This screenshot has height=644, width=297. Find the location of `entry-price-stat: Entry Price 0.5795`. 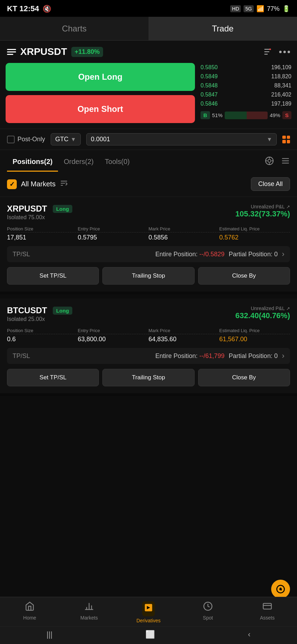

entry-price-stat: Entry Price 0.5795 is located at coordinates (113, 234).